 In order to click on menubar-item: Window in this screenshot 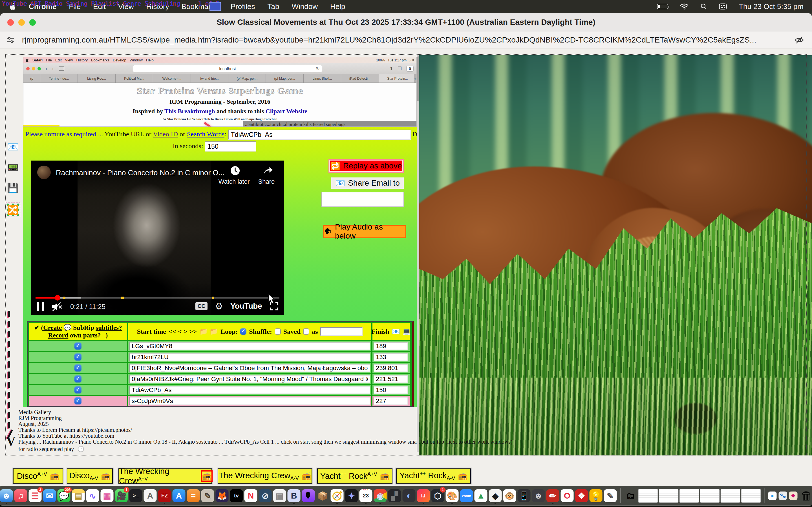, I will do `click(305, 7)`.